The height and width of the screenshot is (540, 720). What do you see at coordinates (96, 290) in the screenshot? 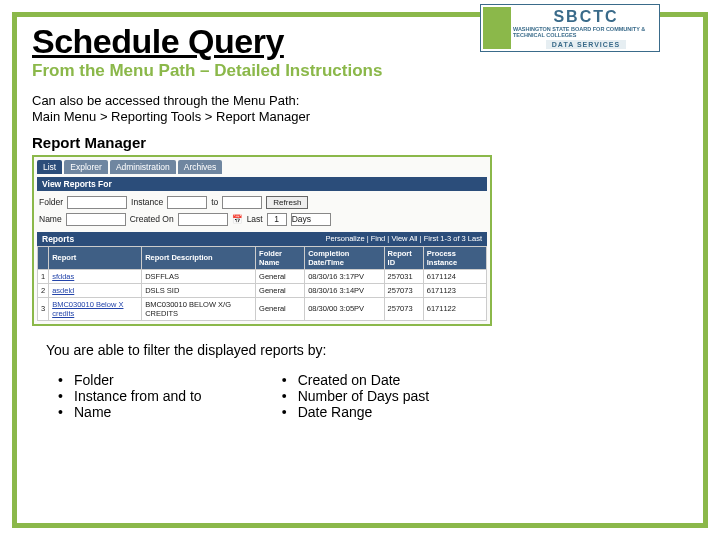
I see `cell-report: asdeld` at bounding box center [96, 290].